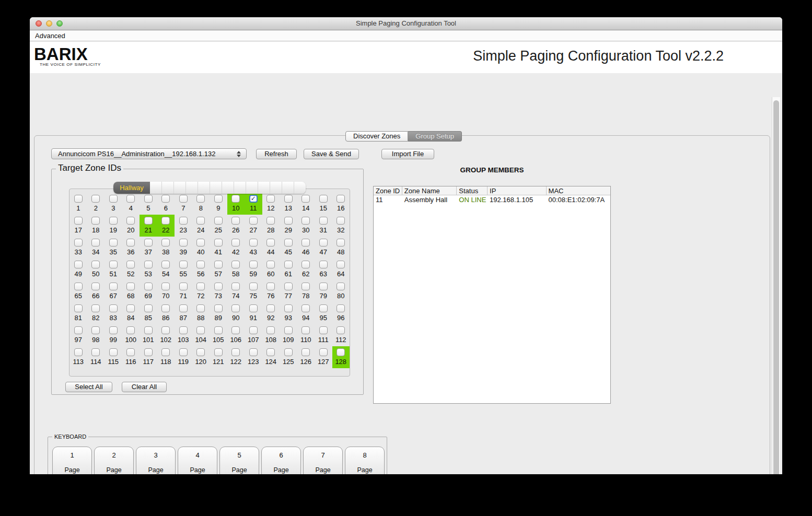 This screenshot has height=516, width=812. I want to click on clear-all-zones-button: Clear All, so click(144, 387).